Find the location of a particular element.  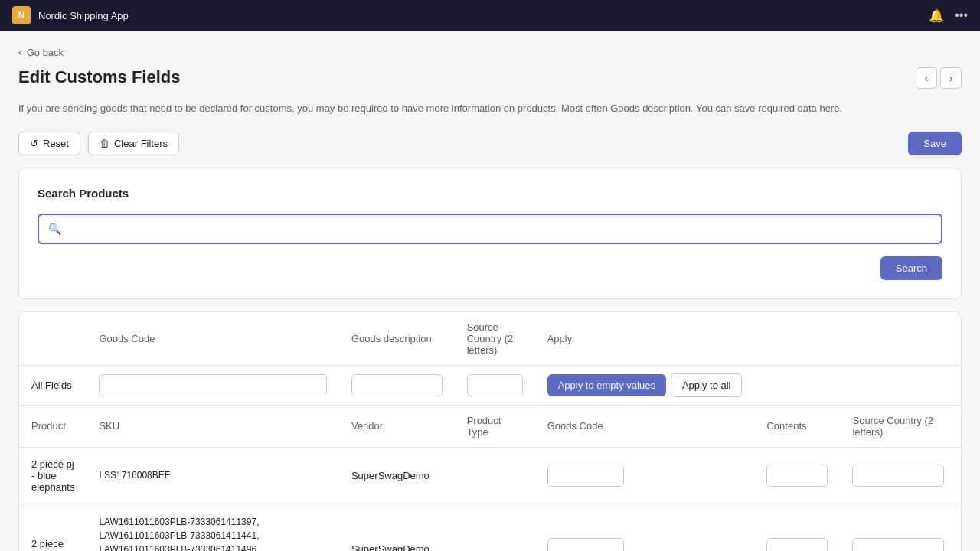

reset-button: ↺ Reset is located at coordinates (49, 144).